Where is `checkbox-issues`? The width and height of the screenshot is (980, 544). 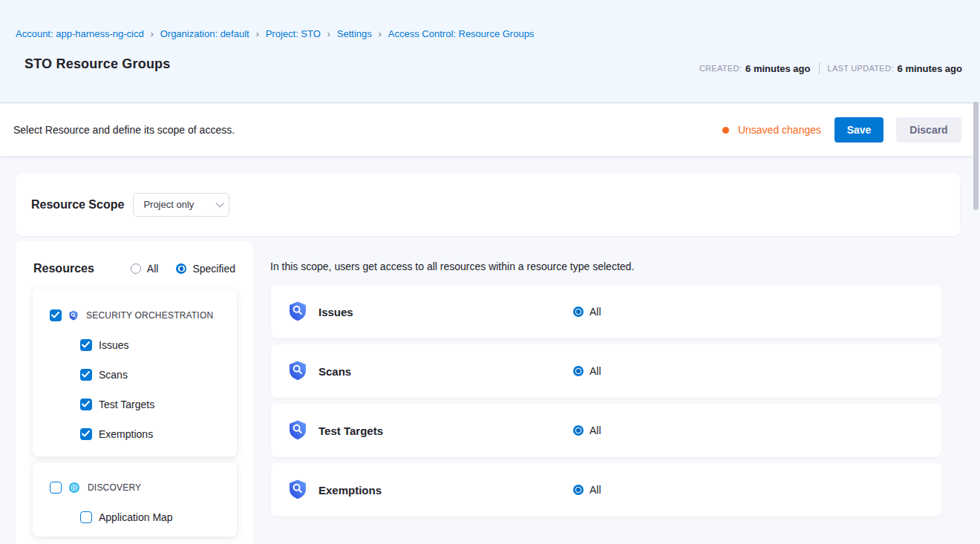 checkbox-issues is located at coordinates (86, 345).